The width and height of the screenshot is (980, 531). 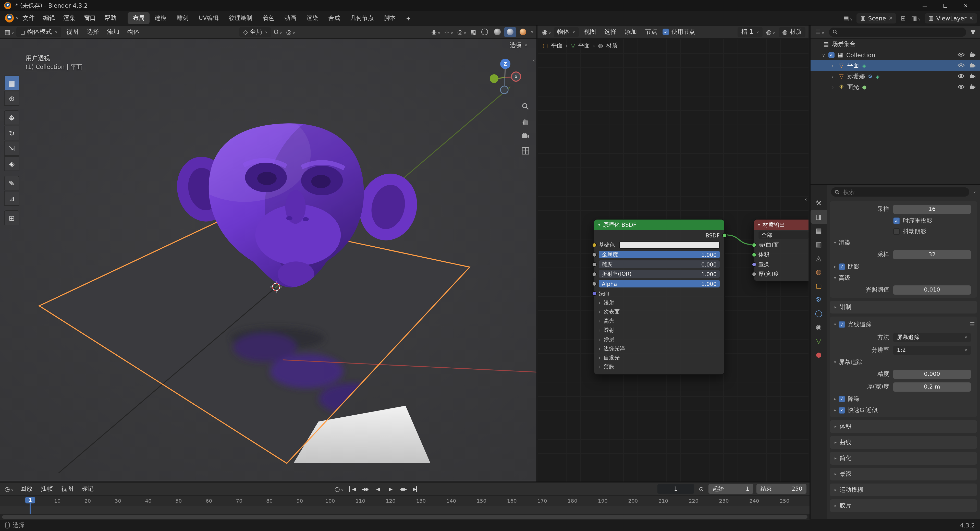 I want to click on jump-end-button: ▶▎, so click(x=416, y=489).